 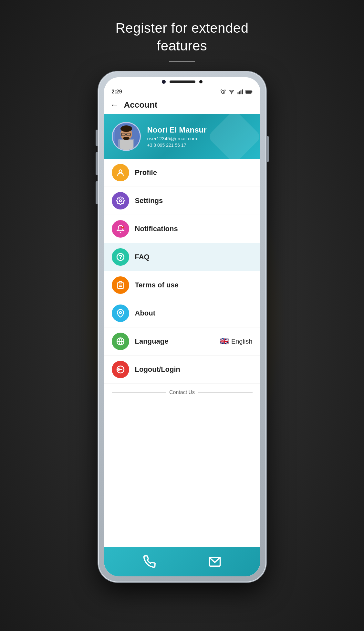 I want to click on faq-label: FAQ, so click(x=194, y=257).